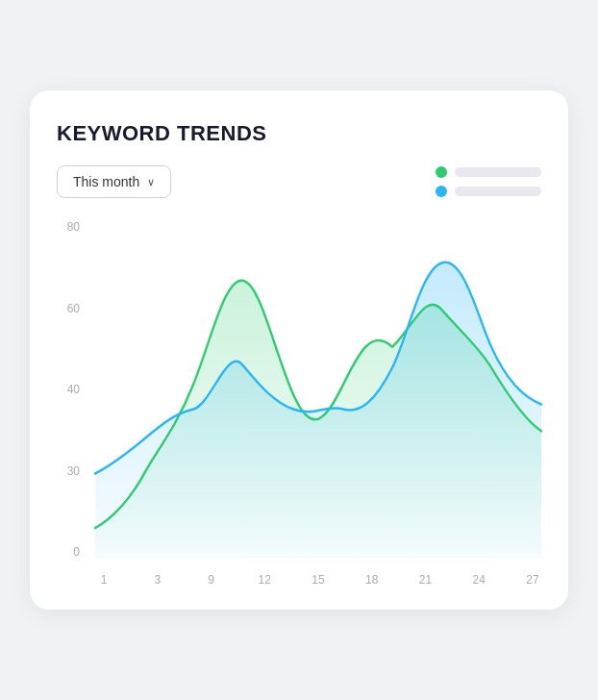 The width and height of the screenshot is (598, 700). Describe the element at coordinates (158, 580) in the screenshot. I see `x-label-3: 3` at that location.